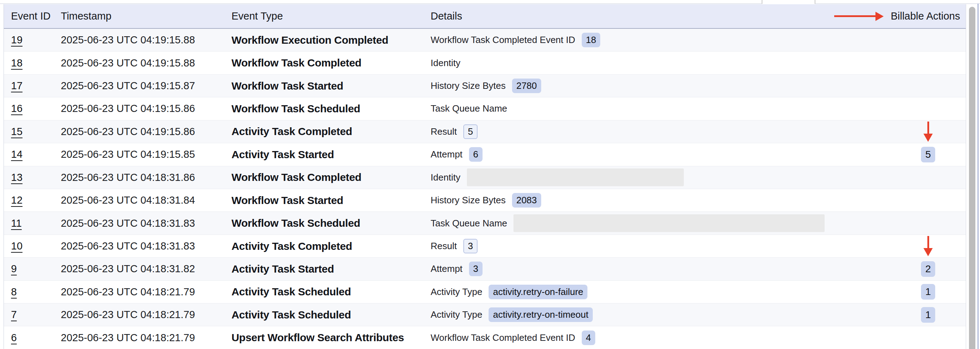 This screenshot has width=980, height=349. Describe the element at coordinates (485, 155) in the screenshot. I see `table-row: 14 2025-06-23 UTC 04:19:15.85 Activity T…` at that location.